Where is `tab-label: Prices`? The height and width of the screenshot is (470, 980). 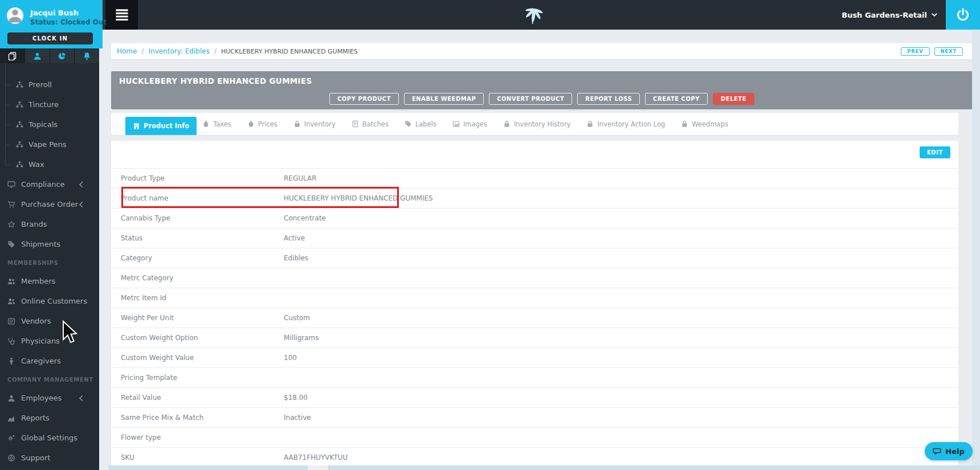 tab-label: Prices is located at coordinates (268, 124).